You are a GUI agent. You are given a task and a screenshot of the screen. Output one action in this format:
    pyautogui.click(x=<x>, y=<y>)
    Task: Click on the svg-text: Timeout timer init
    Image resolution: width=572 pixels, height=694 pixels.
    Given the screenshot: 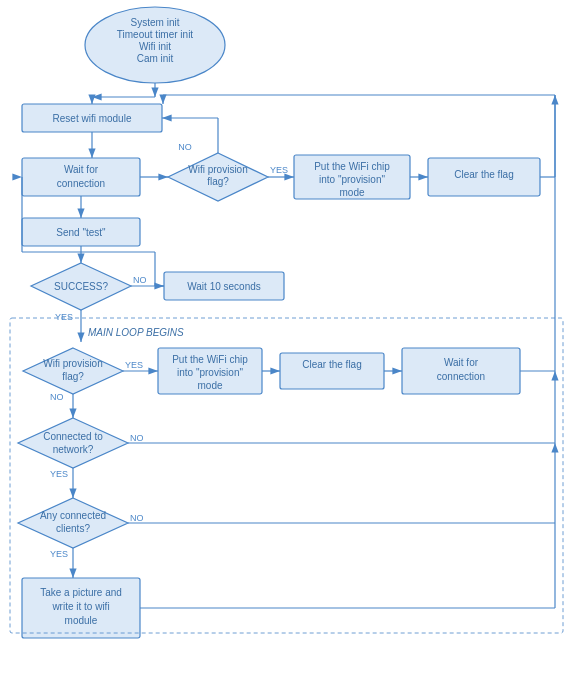 What is the action you would take?
    pyautogui.click(x=156, y=34)
    